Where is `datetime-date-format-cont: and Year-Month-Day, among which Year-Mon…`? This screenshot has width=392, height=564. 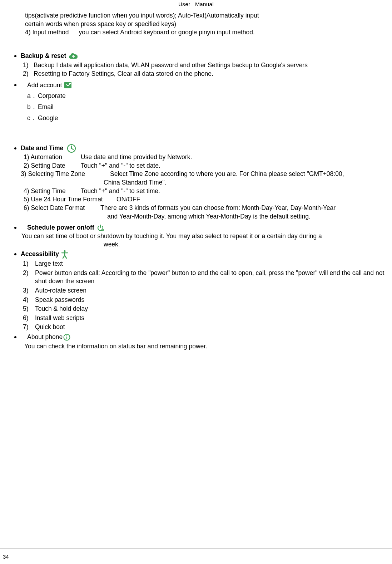 datetime-date-format-cont: and Year-Month-Day, among which Year-Mon… is located at coordinates (249, 217).